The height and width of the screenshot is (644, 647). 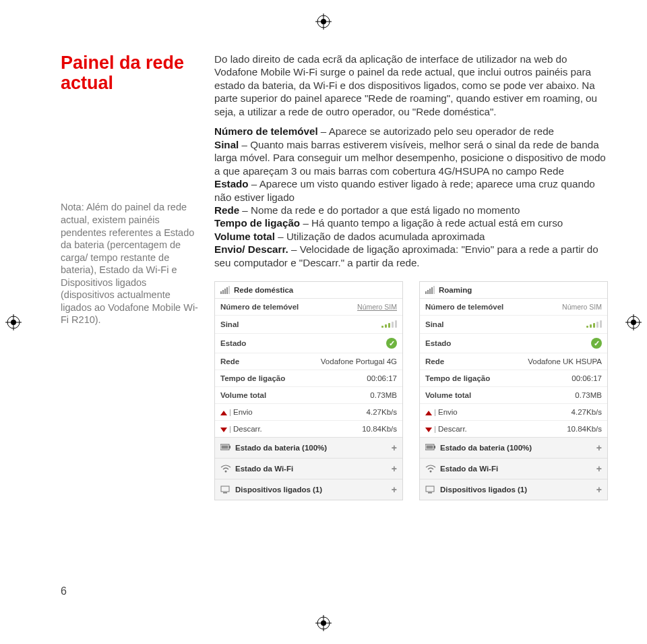 What do you see at coordinates (251, 250) in the screenshot?
I see `def-term: Envio/ Descarr.` at bounding box center [251, 250].